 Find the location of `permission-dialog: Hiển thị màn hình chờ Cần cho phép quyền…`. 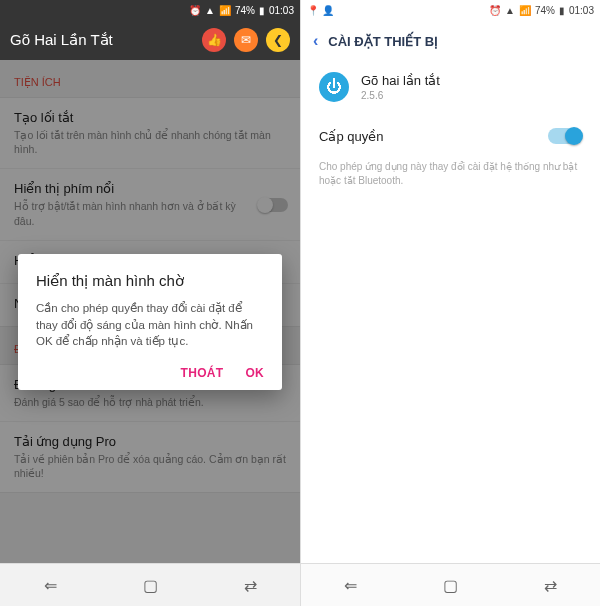

permission-dialog: Hiển thị màn hình chờ Cần cho phép quyền… is located at coordinates (150, 322).